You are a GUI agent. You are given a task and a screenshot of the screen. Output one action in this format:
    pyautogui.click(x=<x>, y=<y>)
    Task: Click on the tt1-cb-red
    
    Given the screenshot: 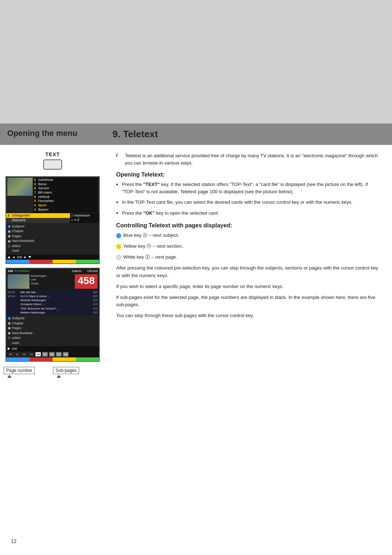 What is the action you would take?
    pyautogui.click(x=41, y=262)
    